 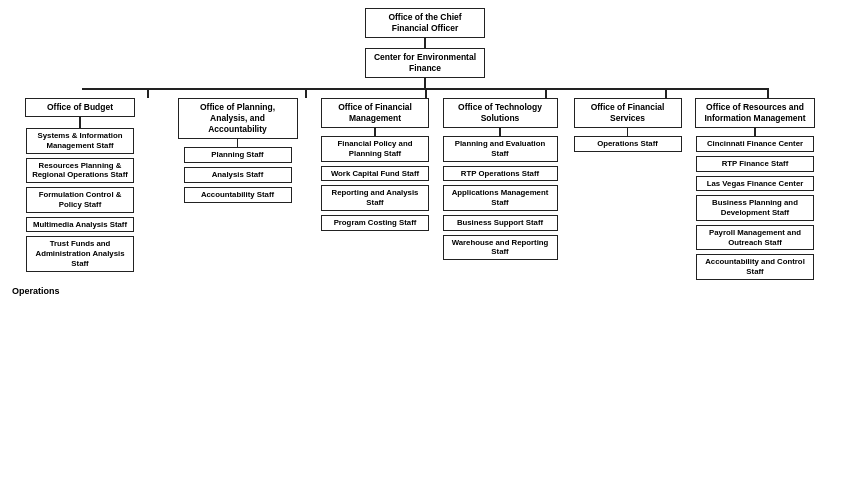 I want to click on staff-multimedia: Multimedia Analysis Staff, so click(x=80, y=225).